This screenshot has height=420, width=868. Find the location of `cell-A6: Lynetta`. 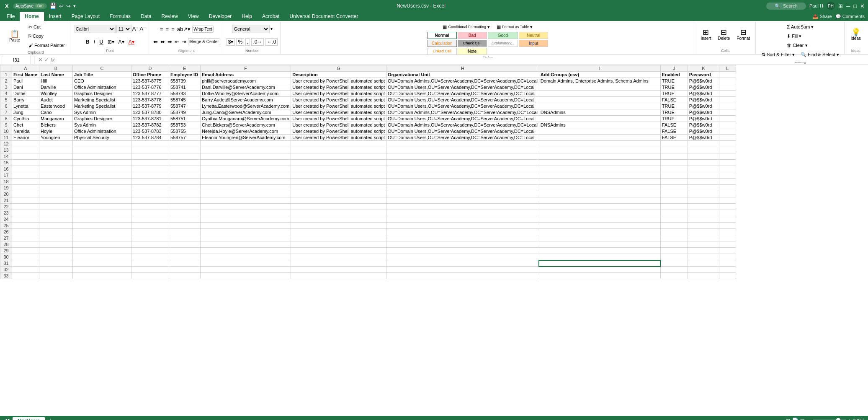

cell-A6: Lynetta is located at coordinates (26, 106).